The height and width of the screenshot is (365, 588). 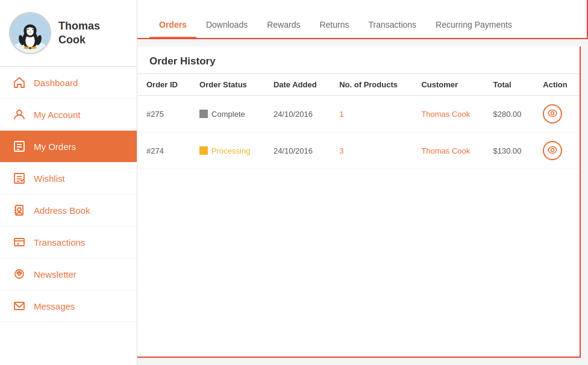 What do you see at coordinates (371, 85) in the screenshot?
I see `col-no-of-products: No. of Products` at bounding box center [371, 85].